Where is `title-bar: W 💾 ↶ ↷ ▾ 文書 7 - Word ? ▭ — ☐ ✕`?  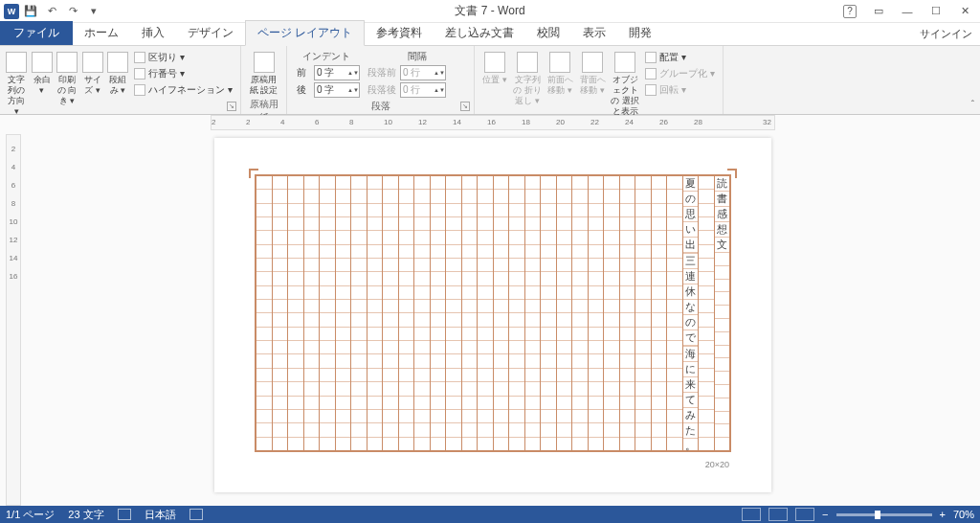 title-bar: W 💾 ↶ ↷ ▾ 文書 7 - Word ? ▭ — ☐ ✕ is located at coordinates (490, 11).